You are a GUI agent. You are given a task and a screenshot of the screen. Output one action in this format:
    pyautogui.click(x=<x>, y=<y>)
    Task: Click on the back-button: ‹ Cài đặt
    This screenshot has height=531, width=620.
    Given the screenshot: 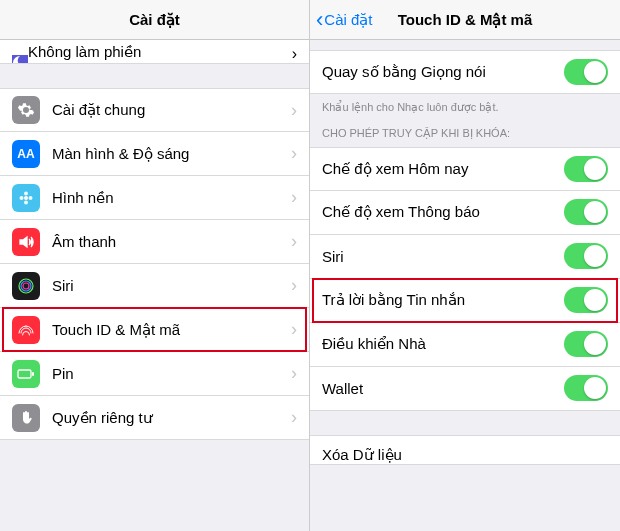 What is the action you would take?
    pyautogui.click(x=344, y=20)
    